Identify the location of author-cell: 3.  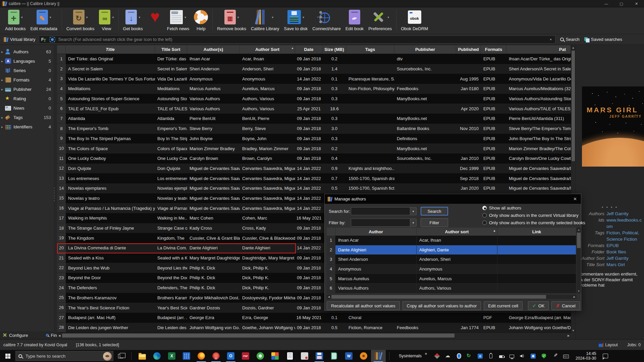
(331, 259).